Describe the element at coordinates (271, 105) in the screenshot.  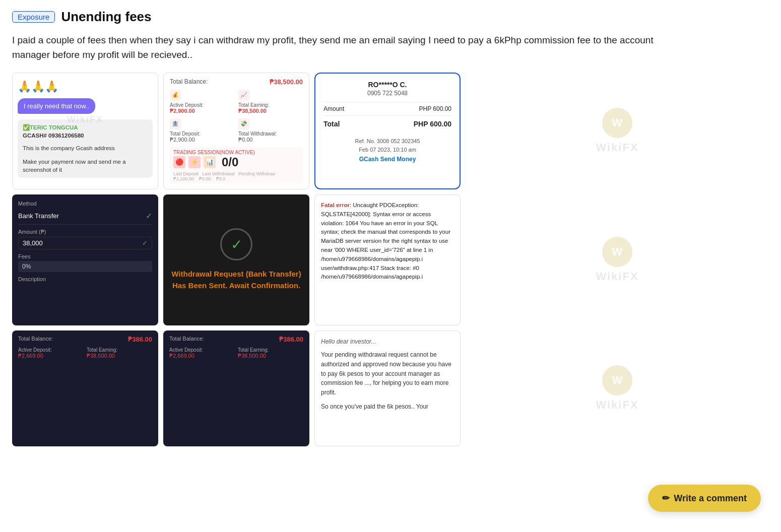
I see `total-earning-label: Total Earning:` at that location.